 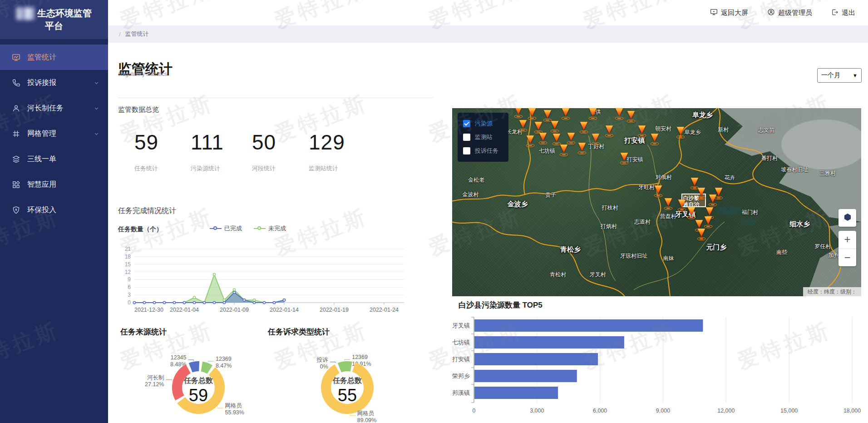 I want to click on legend-item-已完成: 已完成, so click(x=226, y=229).